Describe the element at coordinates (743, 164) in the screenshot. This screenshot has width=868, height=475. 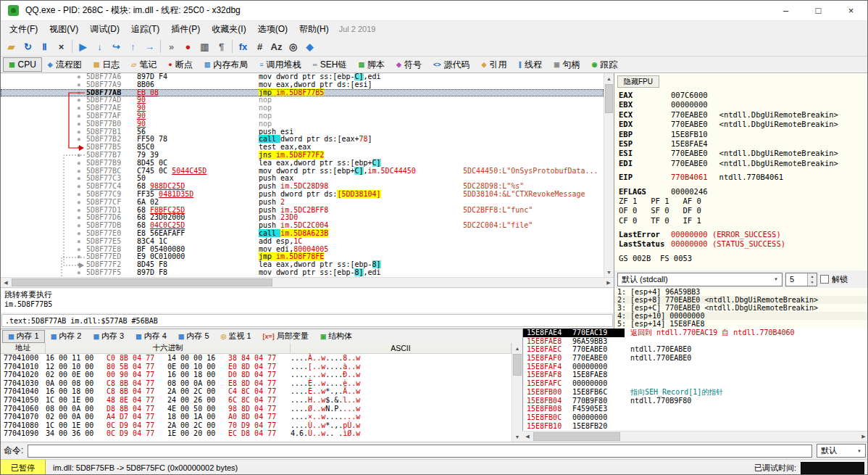
I see `register-row: EDI770EABE0<ntdll.DbgUiRemoteBreakin>` at that location.